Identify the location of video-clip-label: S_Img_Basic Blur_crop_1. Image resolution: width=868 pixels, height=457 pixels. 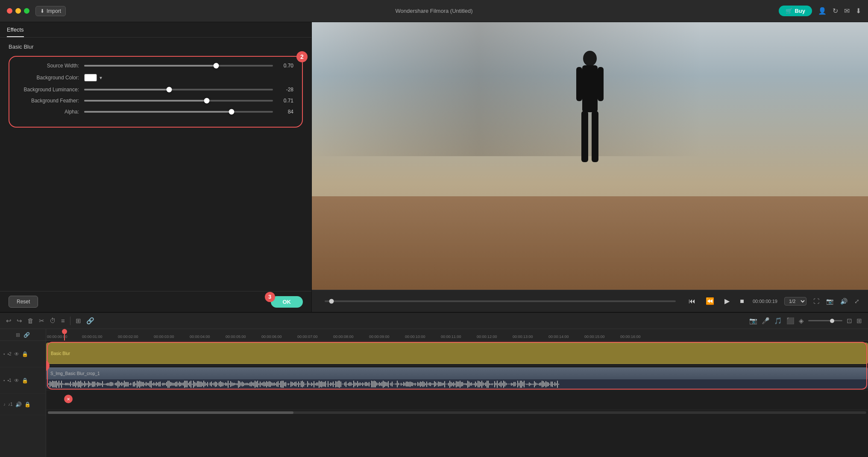
(75, 374).